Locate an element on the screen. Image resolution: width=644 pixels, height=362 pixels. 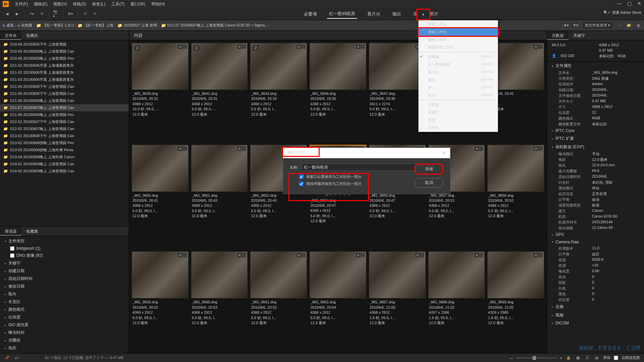
menu-stack: 堆栈(S) is located at coordinates (79, 4).